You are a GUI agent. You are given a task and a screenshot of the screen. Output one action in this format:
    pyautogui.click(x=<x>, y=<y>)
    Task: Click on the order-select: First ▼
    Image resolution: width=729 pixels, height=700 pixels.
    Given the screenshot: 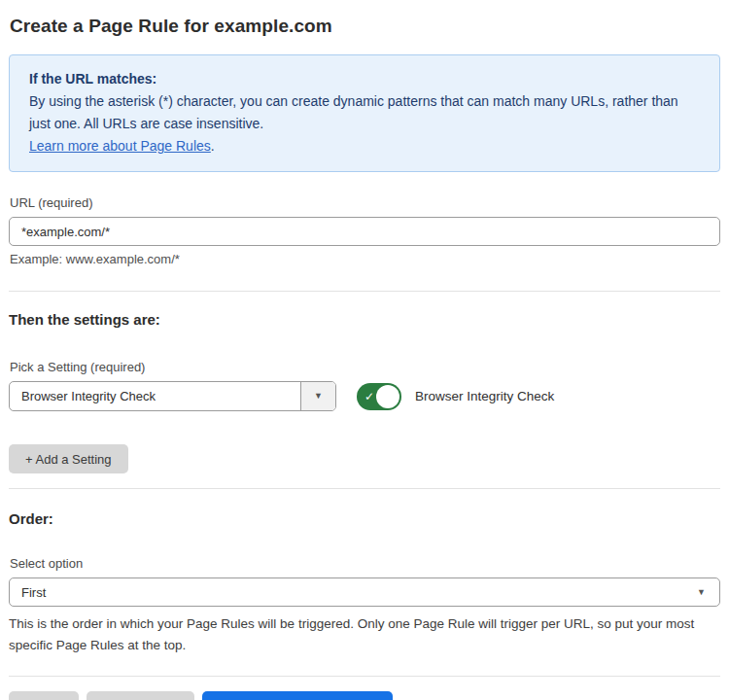 What is the action you would take?
    pyautogui.click(x=364, y=592)
    